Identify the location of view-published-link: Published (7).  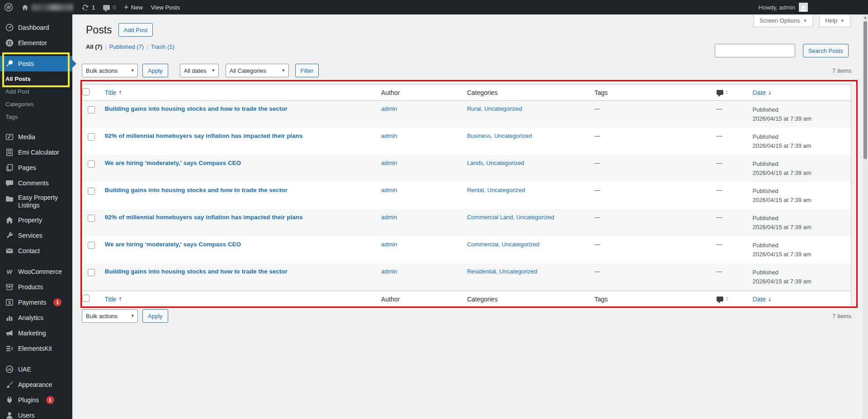
(127, 47).